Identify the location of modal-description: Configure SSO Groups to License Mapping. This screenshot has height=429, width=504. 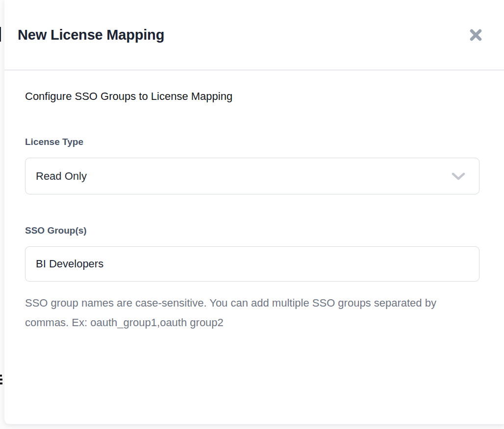
(252, 96).